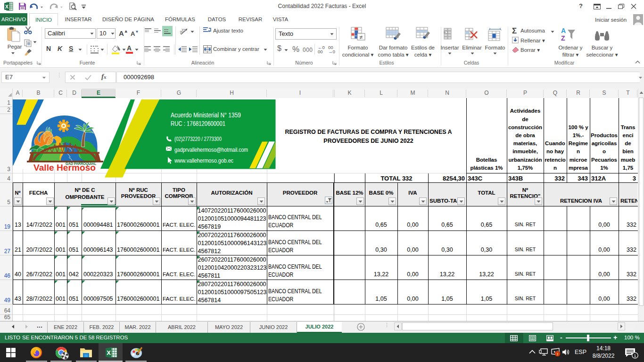  I want to click on svg-text: gadprvallehermoso@hotmail.com, so click(211, 150).